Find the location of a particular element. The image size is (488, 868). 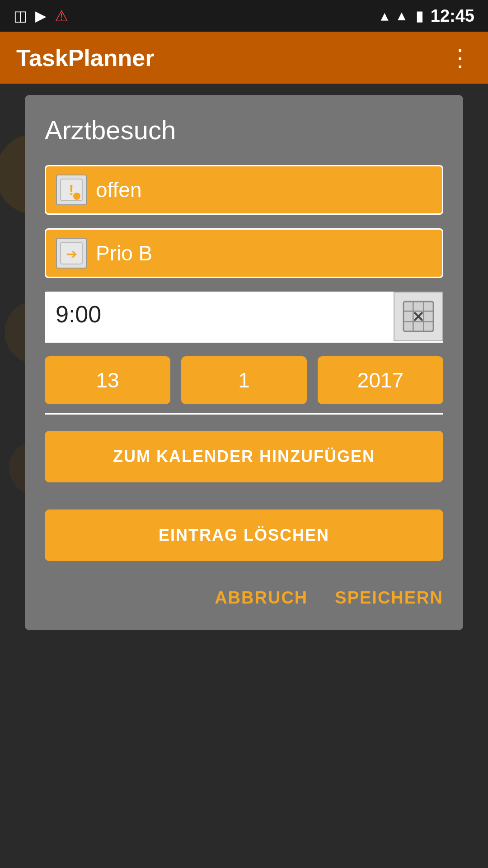

delete-btn-row: EINTRAG LÖSCHEN is located at coordinates (244, 542).